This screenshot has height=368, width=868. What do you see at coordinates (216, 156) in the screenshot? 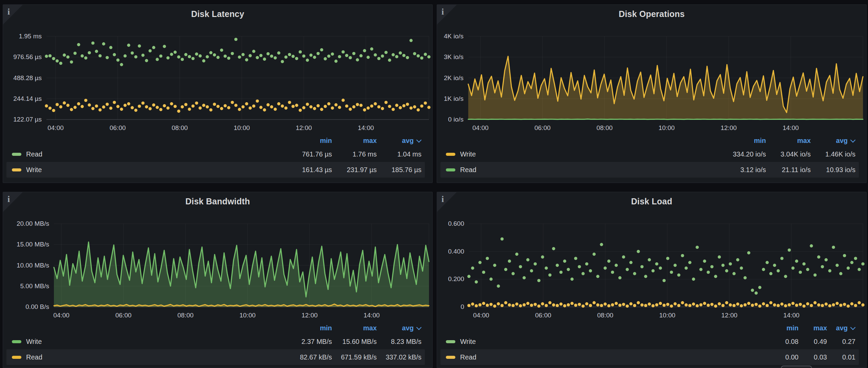
I see `legend: minmaxavgRead761.76 µs1.76 ms1.04 msWrit…` at bounding box center [216, 156].